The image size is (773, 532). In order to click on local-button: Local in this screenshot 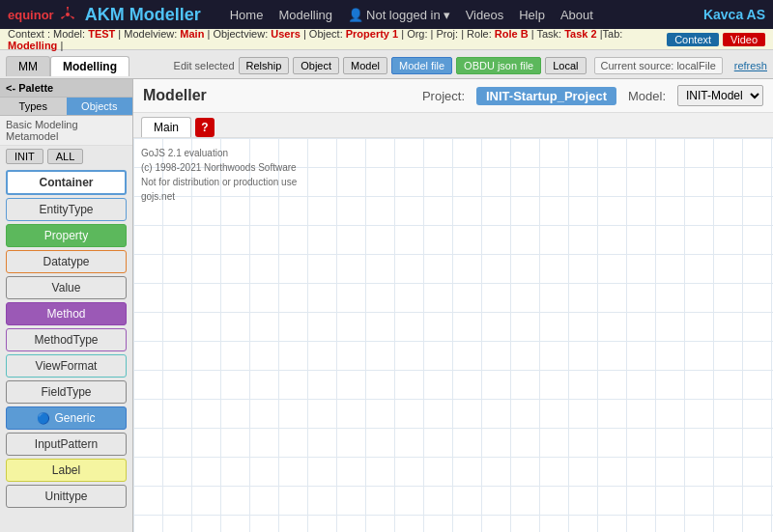, I will do `click(565, 66)`.